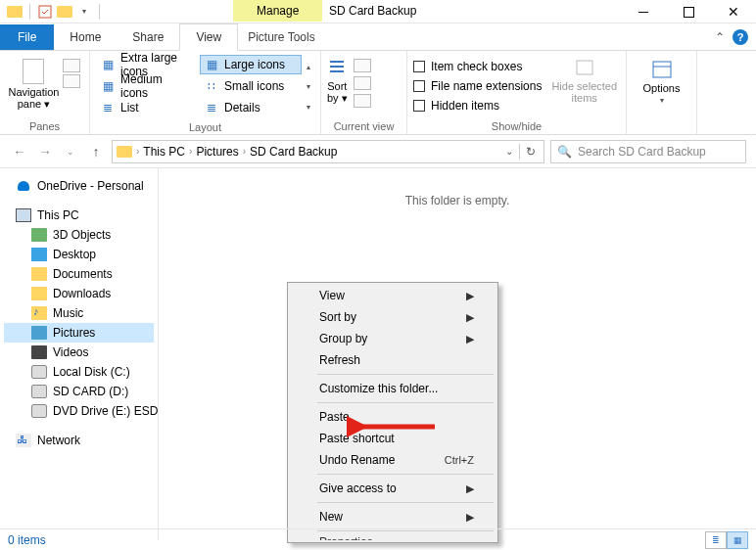  I want to click on file-tab: File, so click(27, 37).